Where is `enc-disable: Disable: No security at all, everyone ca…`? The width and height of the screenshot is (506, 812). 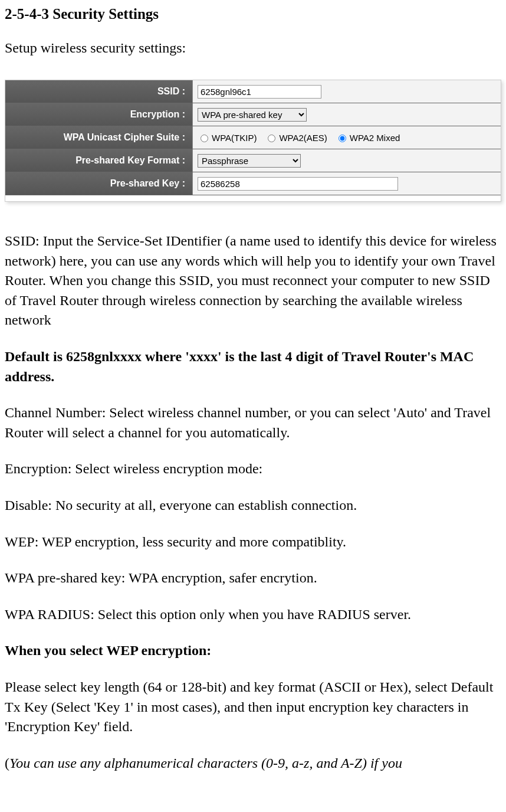 enc-disable: Disable: No security at all, everyone ca… is located at coordinates (253, 506).